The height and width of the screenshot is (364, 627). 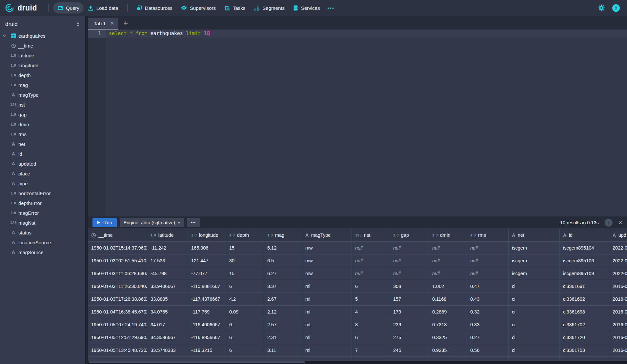 I want to click on table-cell: 0.3325, so click(x=448, y=337).